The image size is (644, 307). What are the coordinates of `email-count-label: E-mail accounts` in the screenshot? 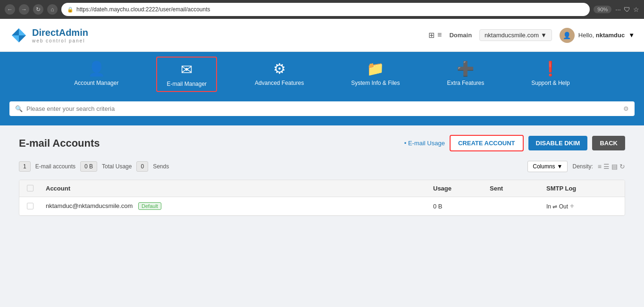 It's located at (56, 166).